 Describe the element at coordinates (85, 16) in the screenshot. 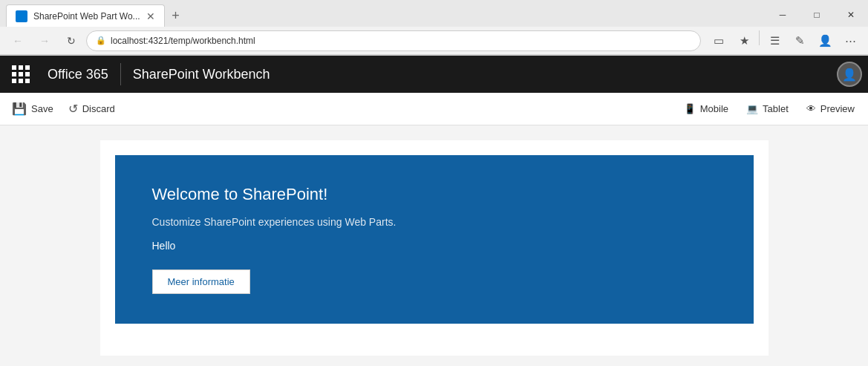

I see `active-tab: SharePoint Web Part Wo... ✕` at that location.